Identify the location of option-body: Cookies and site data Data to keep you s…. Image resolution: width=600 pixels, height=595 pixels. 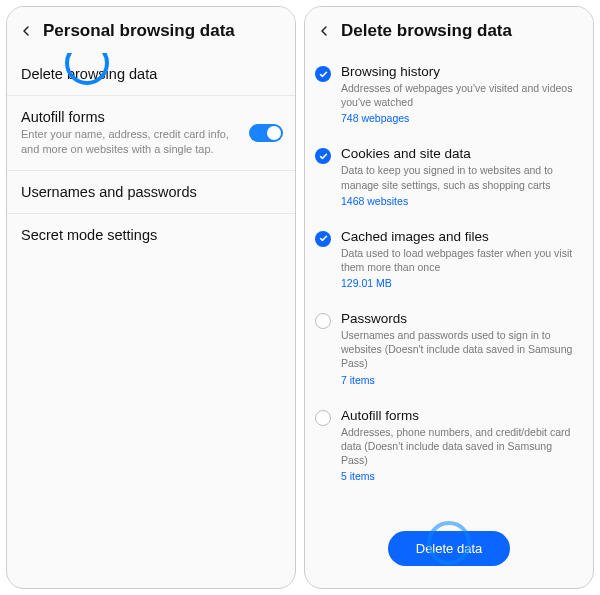
(460, 176).